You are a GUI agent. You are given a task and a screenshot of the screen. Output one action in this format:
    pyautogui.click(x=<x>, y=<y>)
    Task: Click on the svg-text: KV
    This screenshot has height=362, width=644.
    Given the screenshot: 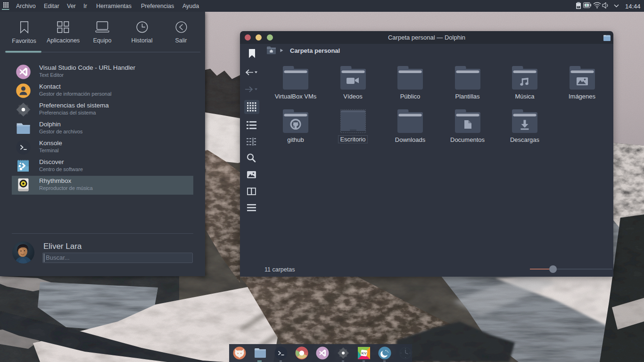 What is the action you would take?
    pyautogui.click(x=364, y=354)
    